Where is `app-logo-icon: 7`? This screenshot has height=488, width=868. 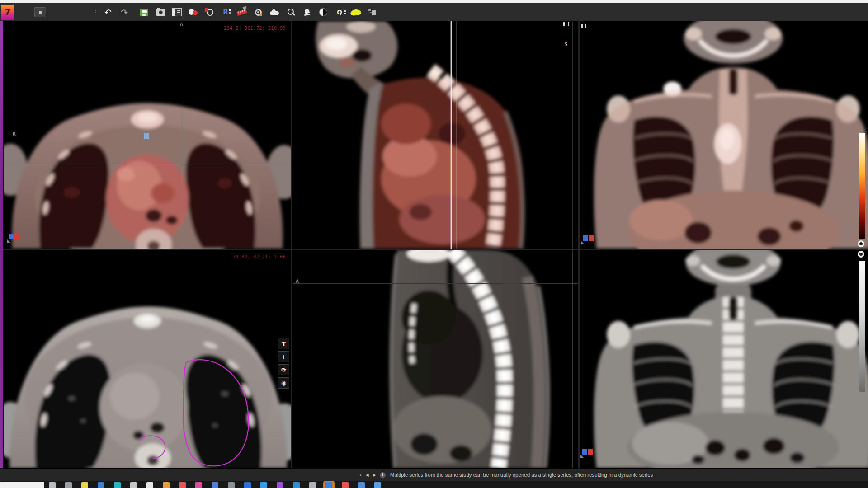 app-logo-icon: 7 is located at coordinates (8, 12).